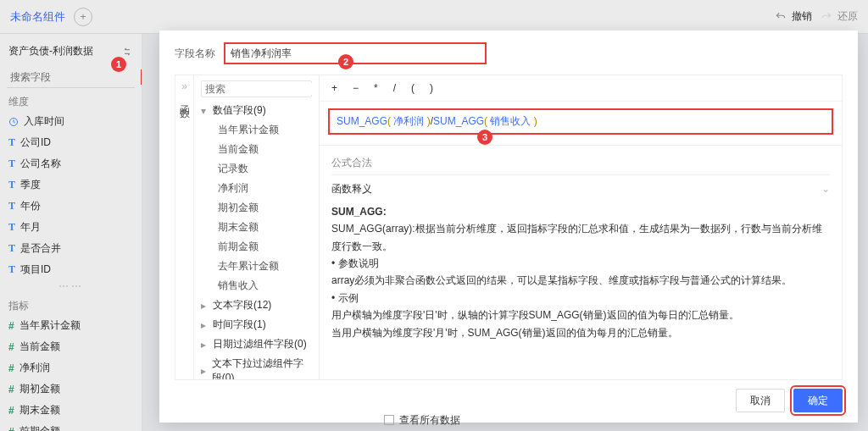  Describe the element at coordinates (185, 227) in the screenshot. I see `function-tab: » 函数` at that location.